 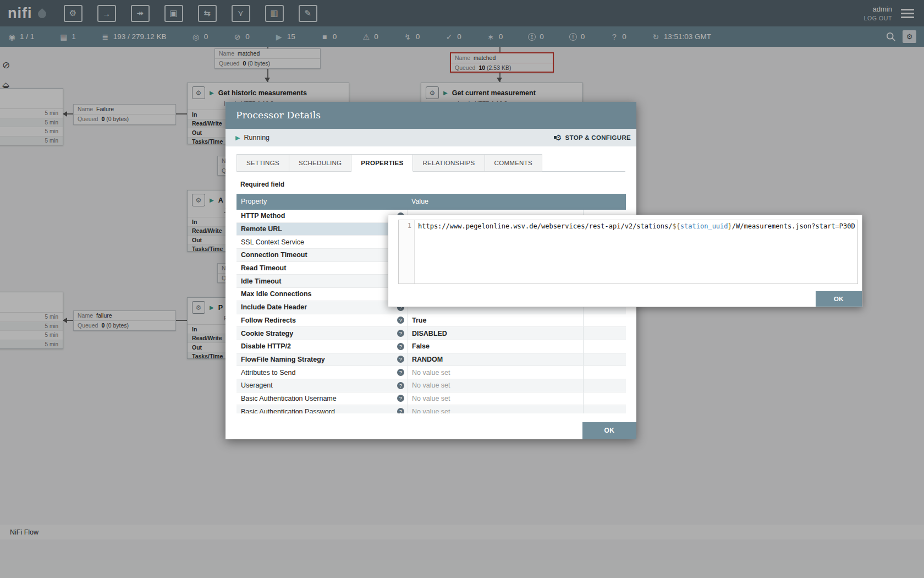 What do you see at coordinates (438, 184) in the screenshot?
I see `required-field-label: Required field` at bounding box center [438, 184].